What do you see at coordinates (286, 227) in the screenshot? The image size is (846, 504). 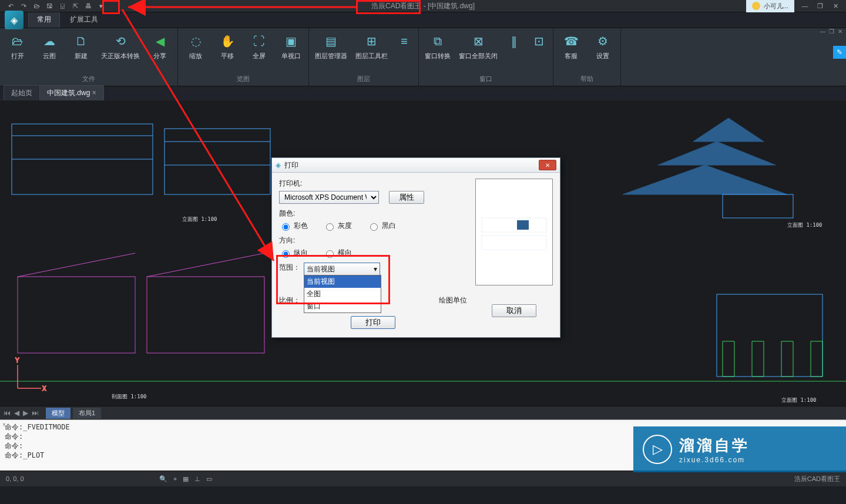 I see `radio-color-input` at bounding box center [286, 227].